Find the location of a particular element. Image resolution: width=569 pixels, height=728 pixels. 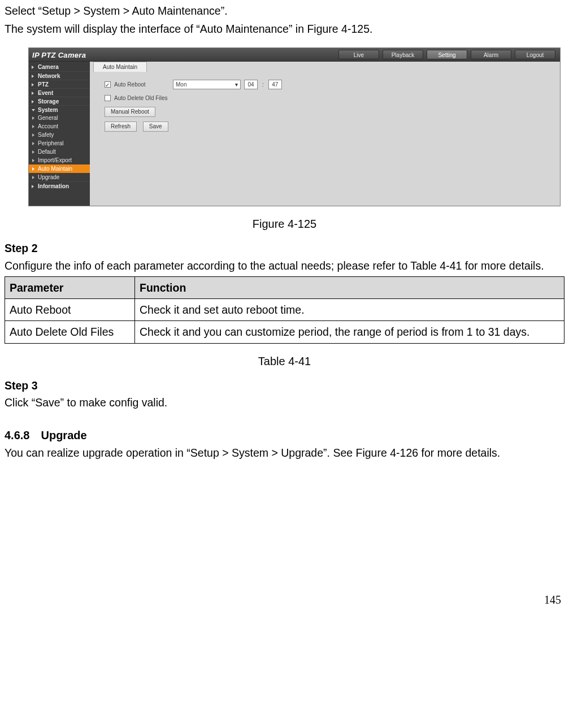

label-auto-reboot: Auto Reboot is located at coordinates (142, 85).